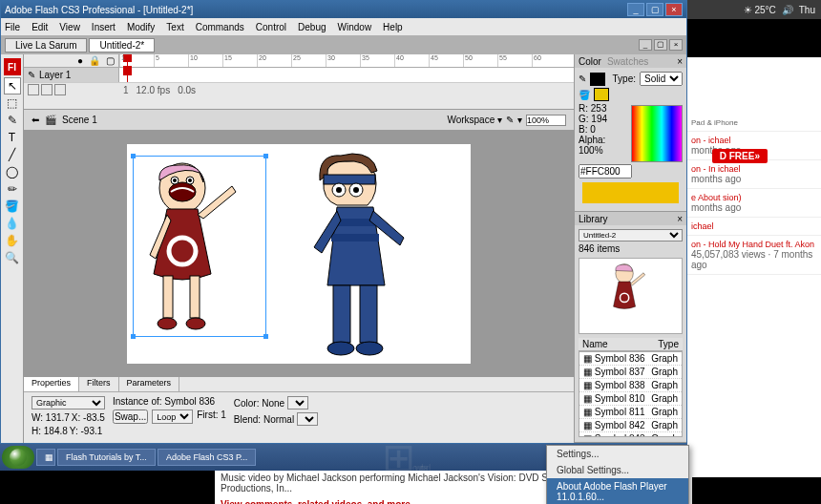 The width and height of the screenshot is (821, 504). Describe the element at coordinates (172, 416) in the screenshot. I see `loop-select: Loop` at that location.